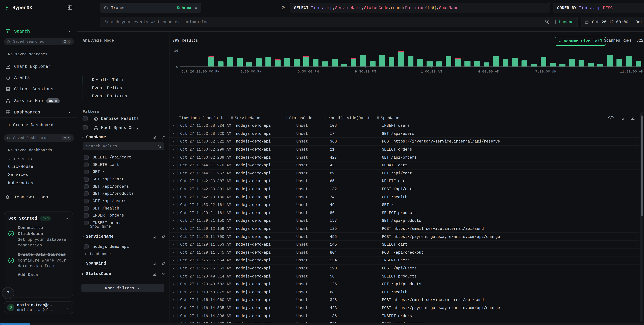  I want to click on table-row: › Oct 27 11:23:49.502 AM nodejs-demo-api…, so click(404, 284).